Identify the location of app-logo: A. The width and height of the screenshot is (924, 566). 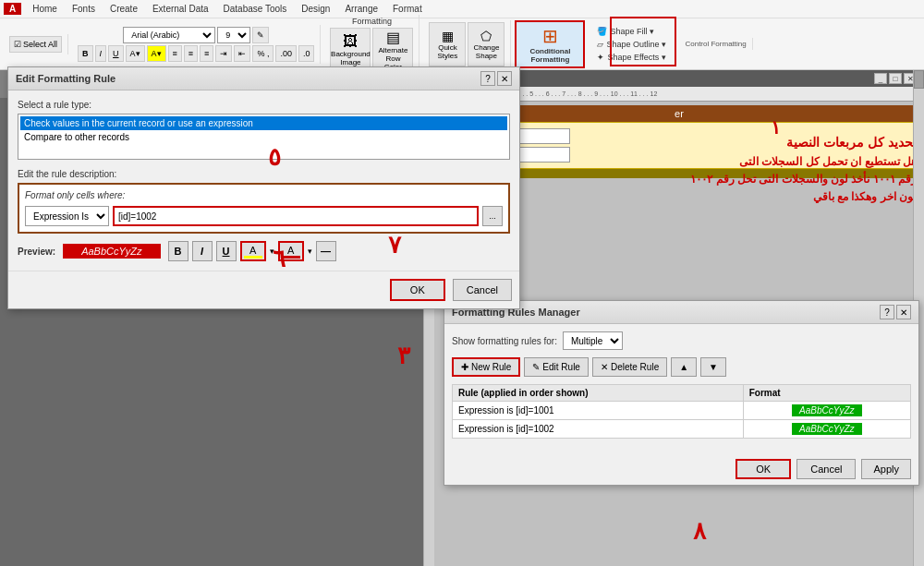
(13, 9).